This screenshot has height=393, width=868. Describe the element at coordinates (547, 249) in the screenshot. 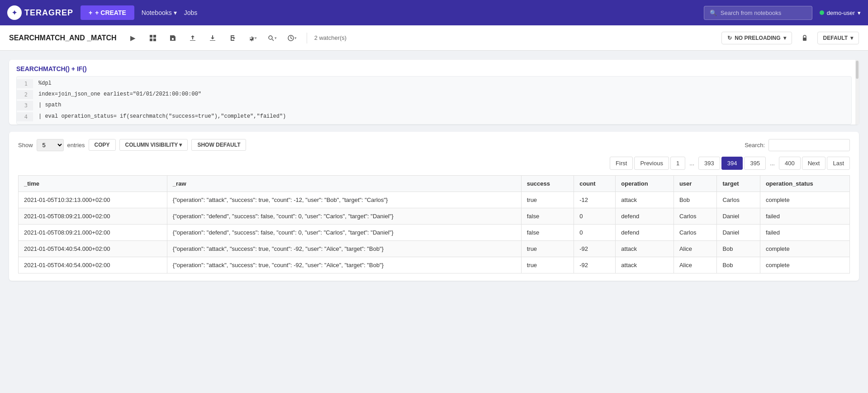

I see `table-cell-success: true` at that location.